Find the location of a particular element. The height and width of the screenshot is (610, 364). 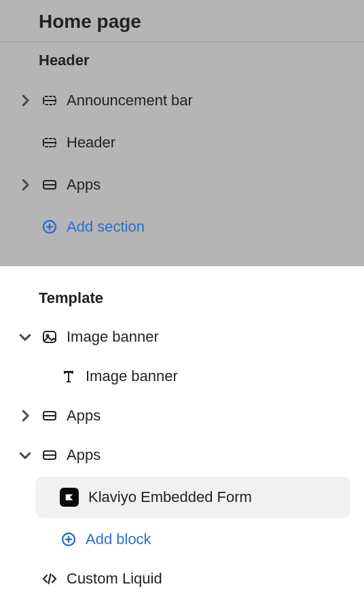

section-row-apps-collapsed: Apps is located at coordinates (182, 416).